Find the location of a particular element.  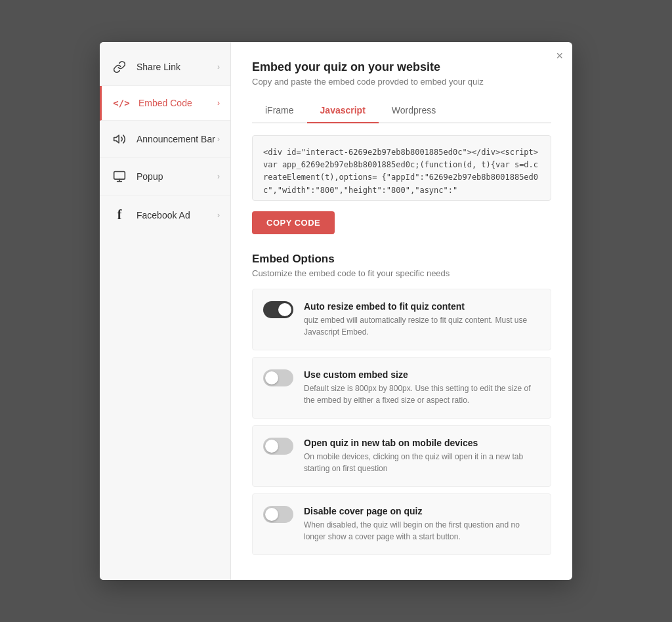

option-desc-new-tab: On mobile devices, clicking on the quiz … is located at coordinates (422, 463).